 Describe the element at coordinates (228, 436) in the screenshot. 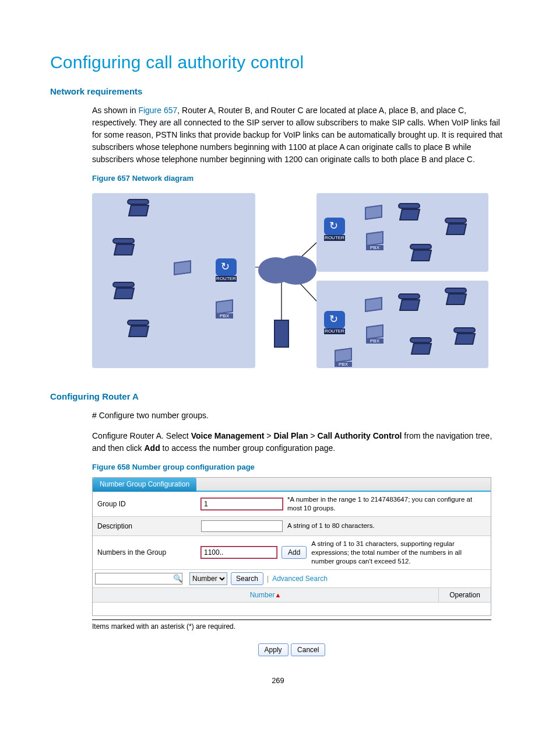

I see `nav-voice-management: Voice Management` at that location.